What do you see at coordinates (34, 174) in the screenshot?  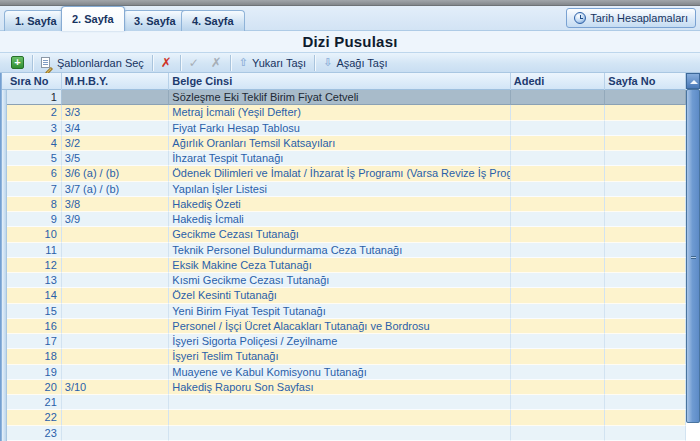 I see `cell-sira: 6` at bounding box center [34, 174].